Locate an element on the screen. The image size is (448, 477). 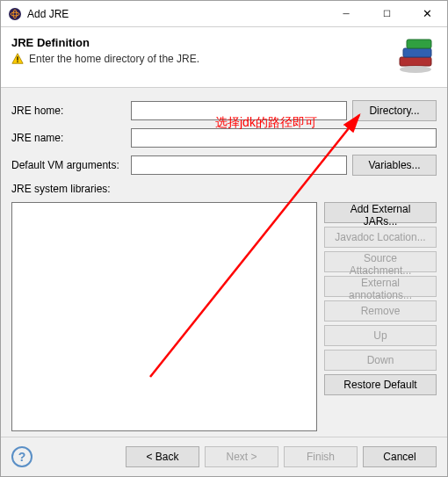
window-title: Add JRE is located at coordinates (177, 14).